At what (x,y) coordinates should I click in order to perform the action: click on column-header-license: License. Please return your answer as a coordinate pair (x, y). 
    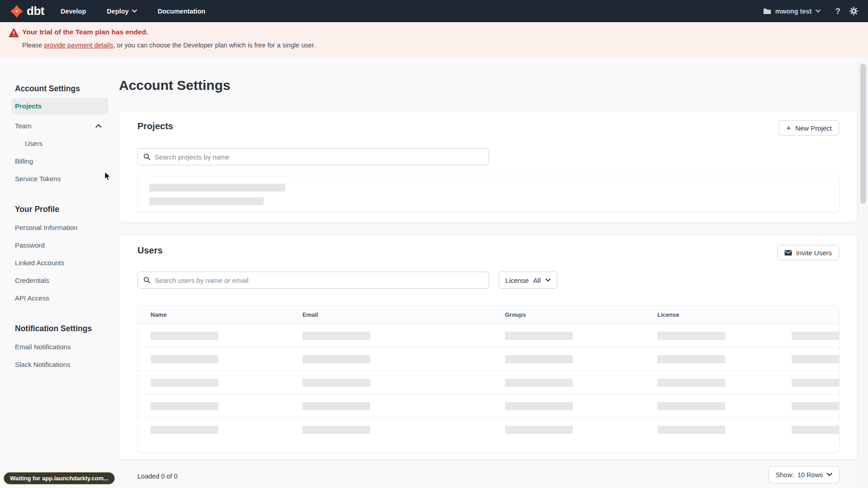
    Looking at the image, I should click on (668, 315).